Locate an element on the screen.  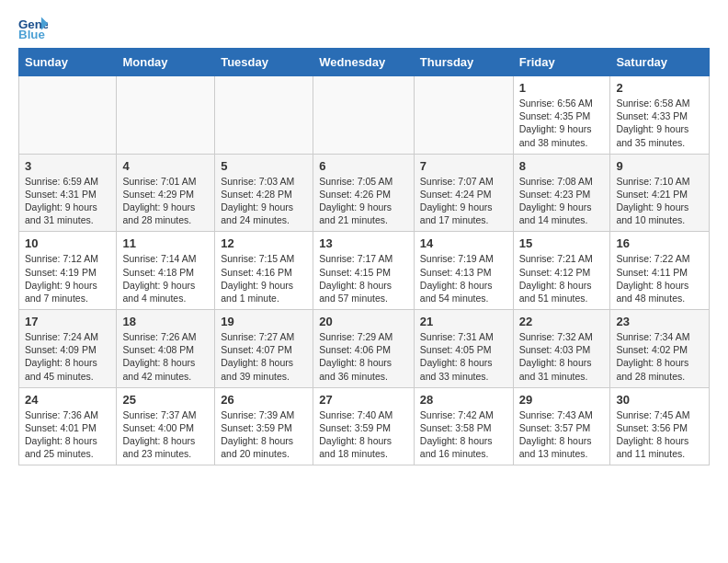
table-row: 17Sunrise: 7:24 AMSunset: 4:09 PMDayligh… is located at coordinates (68, 350).